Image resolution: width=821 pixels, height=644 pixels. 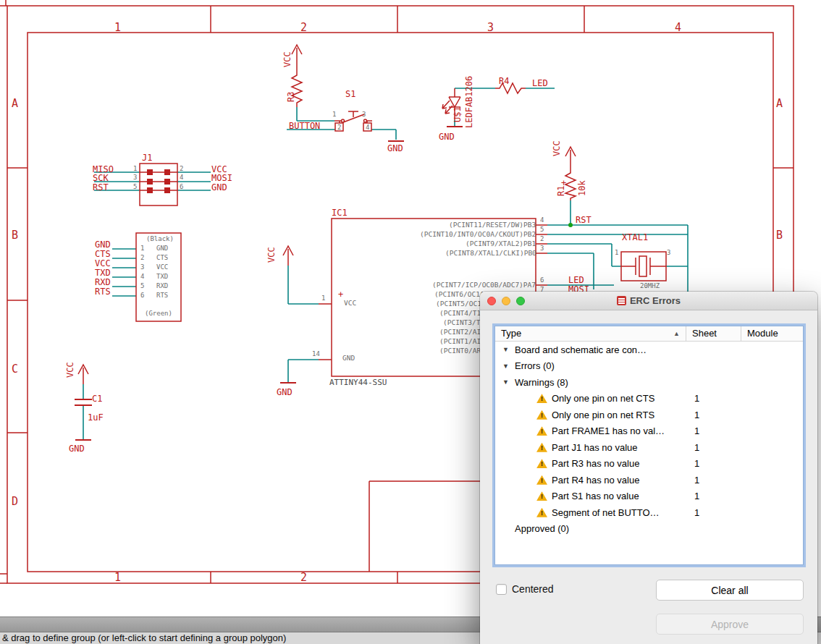 I want to click on close-button, so click(x=492, y=301).